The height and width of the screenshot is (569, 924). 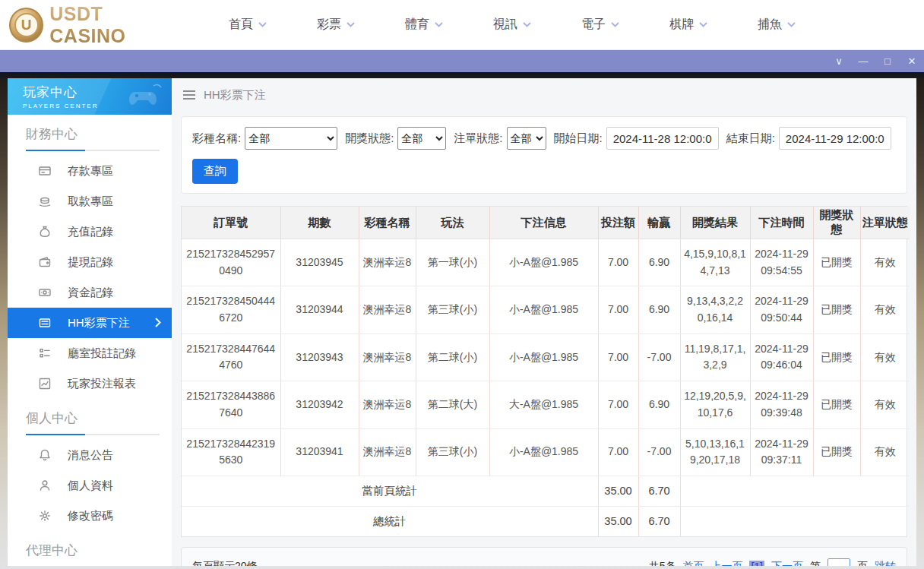 What do you see at coordinates (45, 485) in the screenshot?
I see `person-icon` at bounding box center [45, 485].